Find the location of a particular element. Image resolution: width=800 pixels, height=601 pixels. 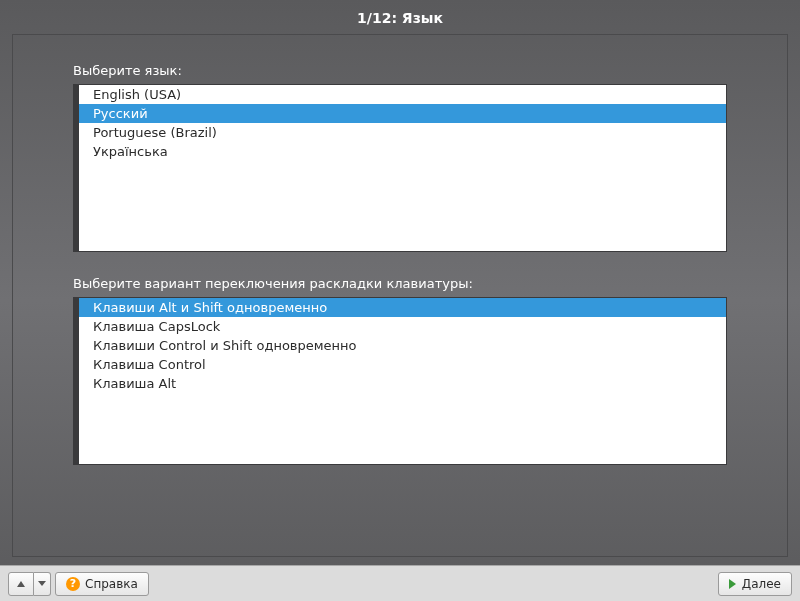

chevron-down-icon is located at coordinates (42, 584).